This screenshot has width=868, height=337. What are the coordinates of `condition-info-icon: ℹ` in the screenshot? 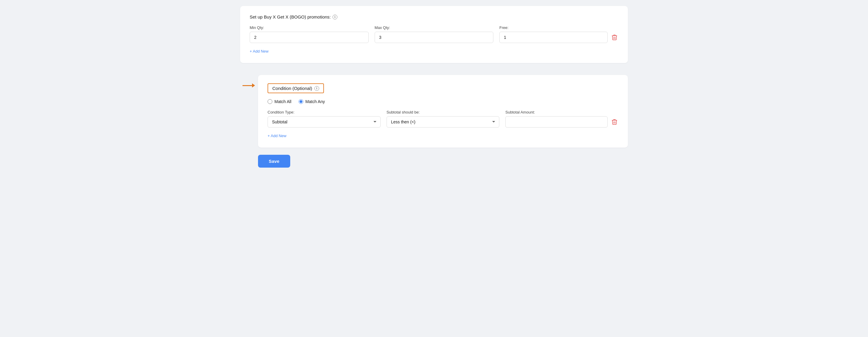 It's located at (317, 88).